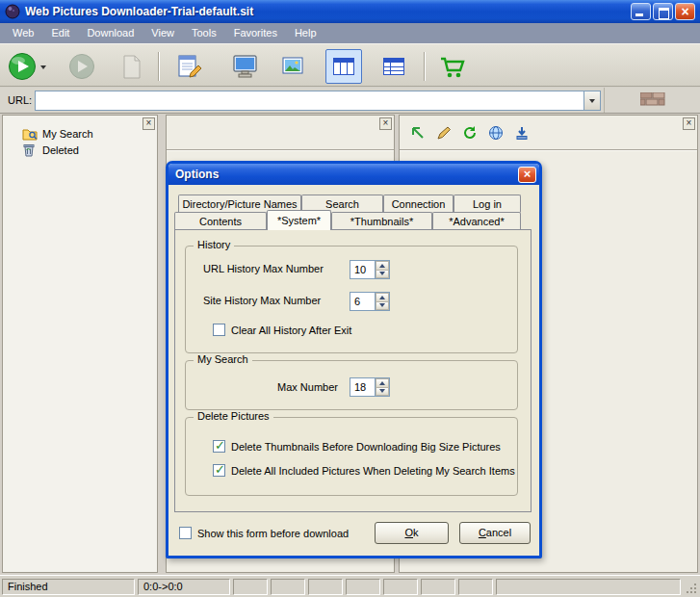 The width and height of the screenshot is (700, 597). What do you see at coordinates (308, 387) in the screenshot?
I see `max-number-label: Max Number` at bounding box center [308, 387].